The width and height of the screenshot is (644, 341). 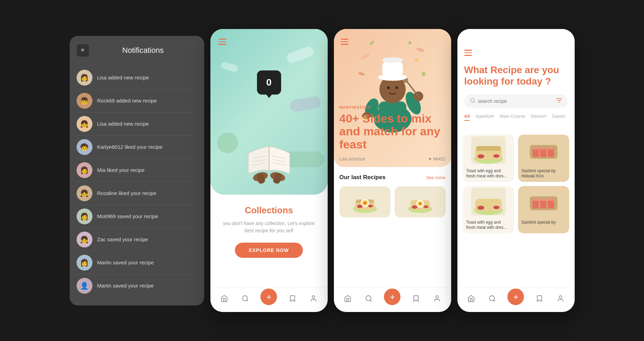 What do you see at coordinates (488, 158) in the screenshot?
I see `recipe-card-1: Toast with egg and fresh meat with dres.…` at bounding box center [488, 158].